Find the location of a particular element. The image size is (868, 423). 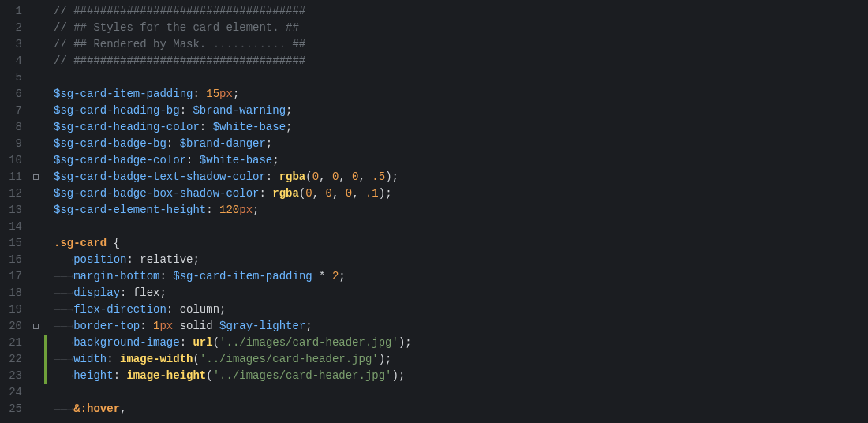

code-line: $sg-card-badge-bg: $brand-danger; is located at coordinates (461, 144).